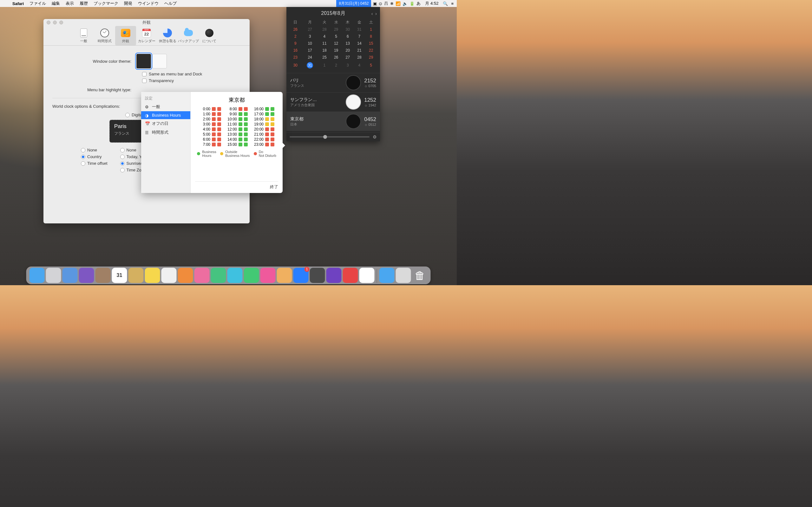 The image size is (812, 507). Describe the element at coordinates (125, 36) in the screenshot. I see `tab-appearance: 🎭外観` at that location.